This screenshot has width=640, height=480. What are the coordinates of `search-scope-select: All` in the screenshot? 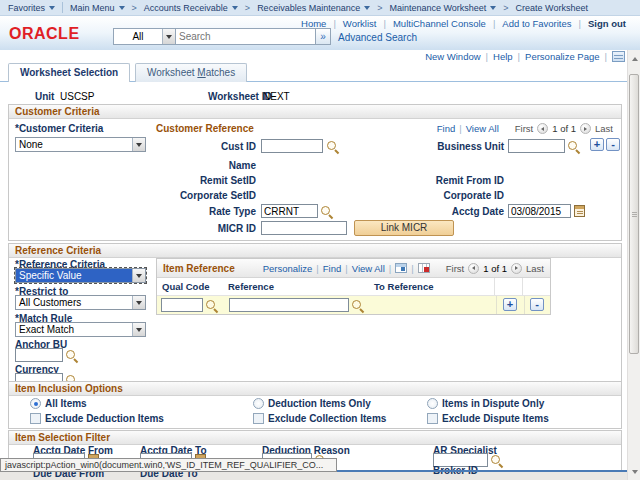 It's located at (144, 36).